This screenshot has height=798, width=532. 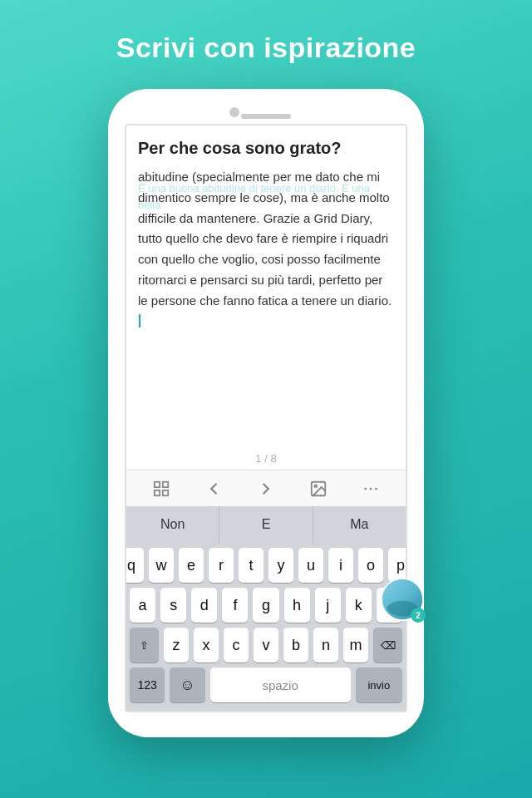 I want to click on key-c: c, so click(x=236, y=645).